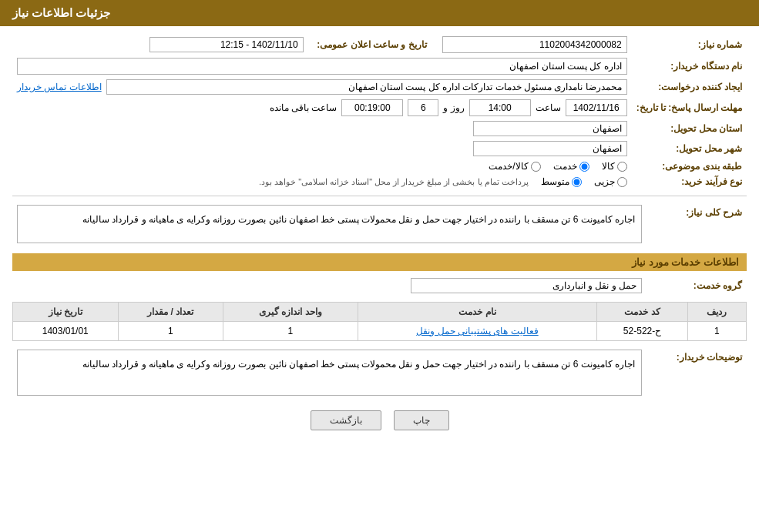  What do you see at coordinates (689, 108) in the screenshot?
I see `deadline-label: مهلت ارسال پاسخ: تا تاریخ:` at bounding box center [689, 108].